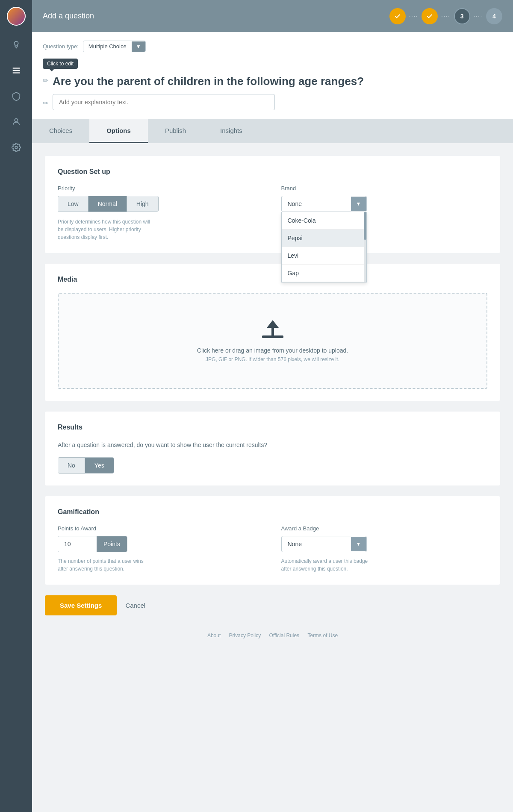  I want to click on footer-privacy: Privacy Policy, so click(245, 635).